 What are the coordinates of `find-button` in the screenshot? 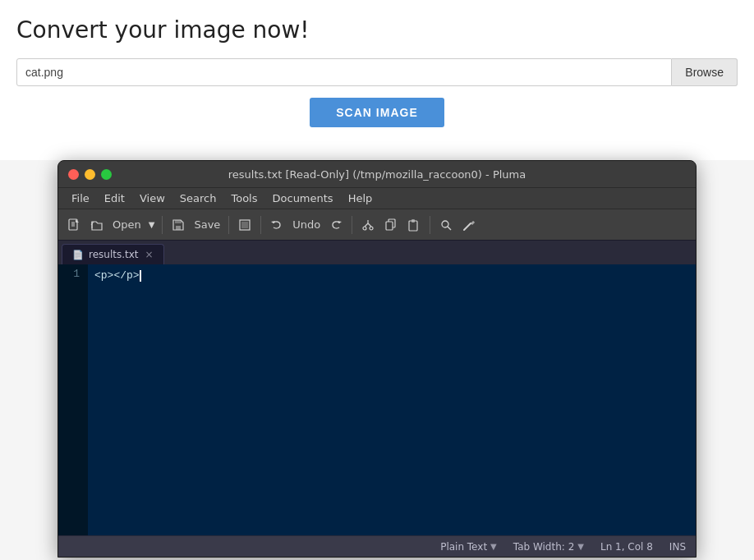 It's located at (446, 225).